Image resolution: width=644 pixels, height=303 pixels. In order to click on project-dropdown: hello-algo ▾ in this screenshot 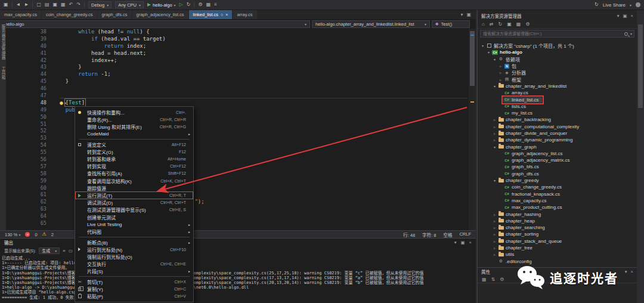, I will do `click(156, 24)`.